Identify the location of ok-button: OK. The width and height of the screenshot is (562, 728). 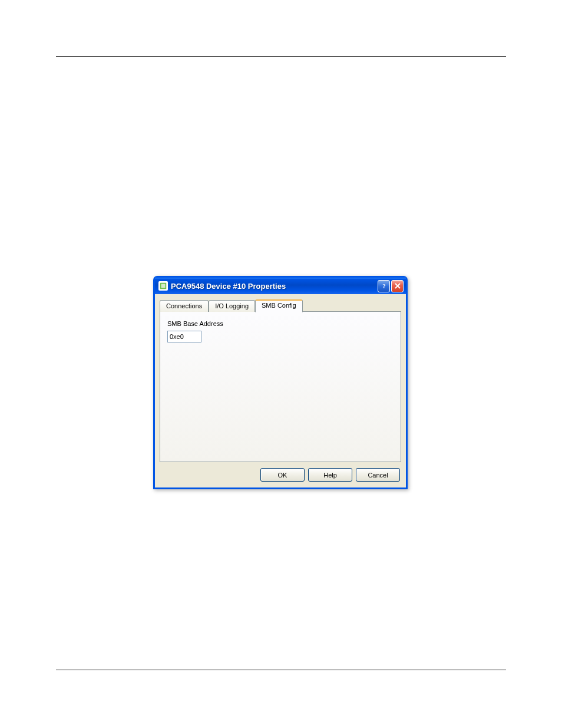
(283, 475).